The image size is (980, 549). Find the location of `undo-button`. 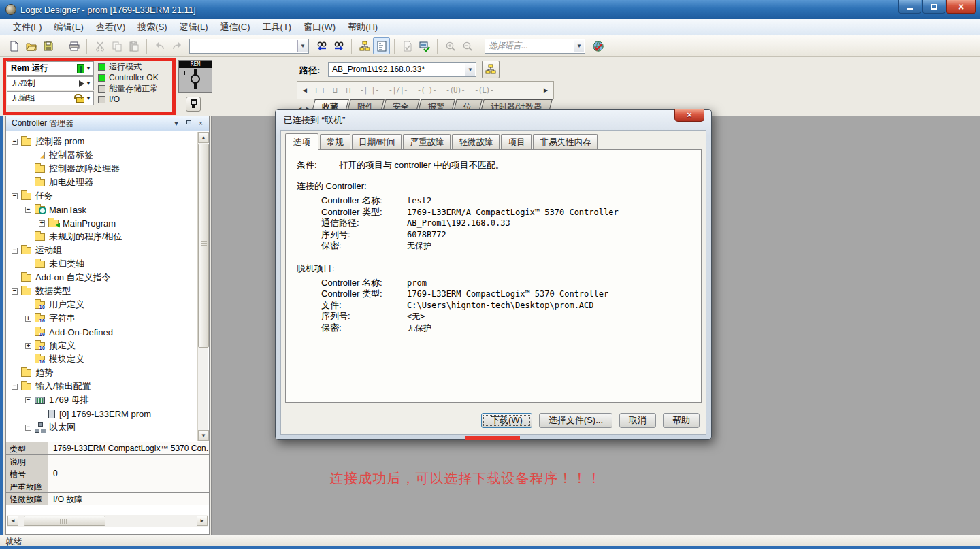

undo-button is located at coordinates (159, 46).